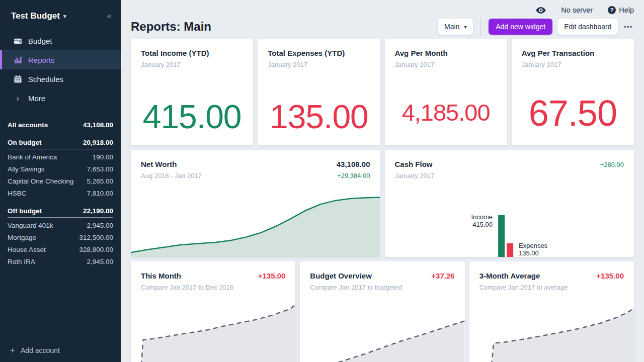 This screenshot has height=362, width=644. Describe the element at coordinates (26, 169) in the screenshot. I see `account-name: Ally Savings` at that location.